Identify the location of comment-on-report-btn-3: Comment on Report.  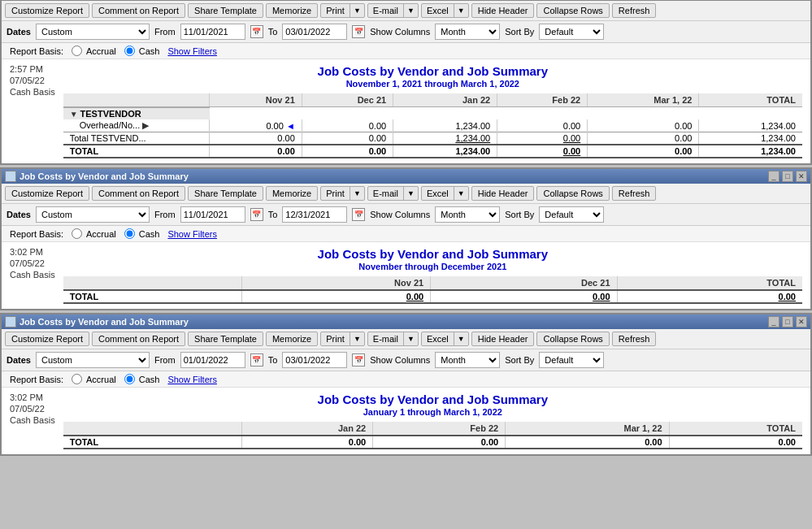
(138, 339).